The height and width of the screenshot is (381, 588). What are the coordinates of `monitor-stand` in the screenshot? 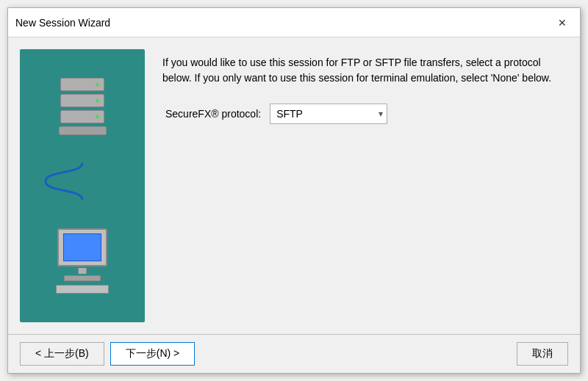 It's located at (82, 278).